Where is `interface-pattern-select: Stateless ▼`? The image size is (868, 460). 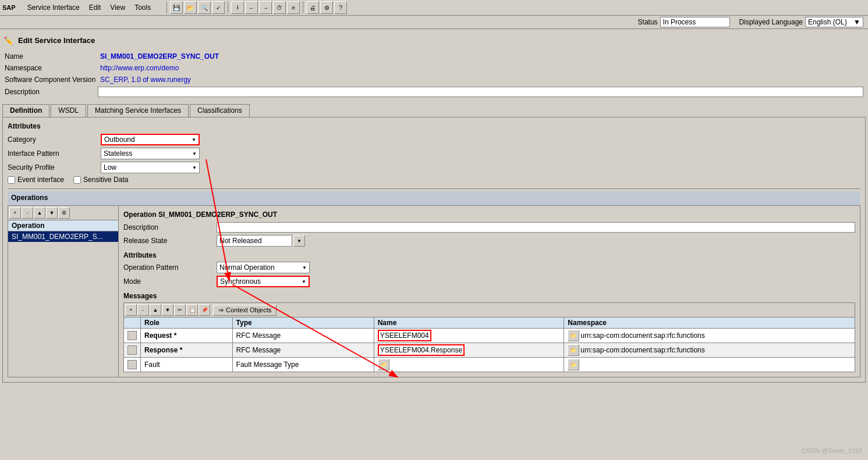 interface-pattern-select: Stateless ▼ is located at coordinates (150, 154).